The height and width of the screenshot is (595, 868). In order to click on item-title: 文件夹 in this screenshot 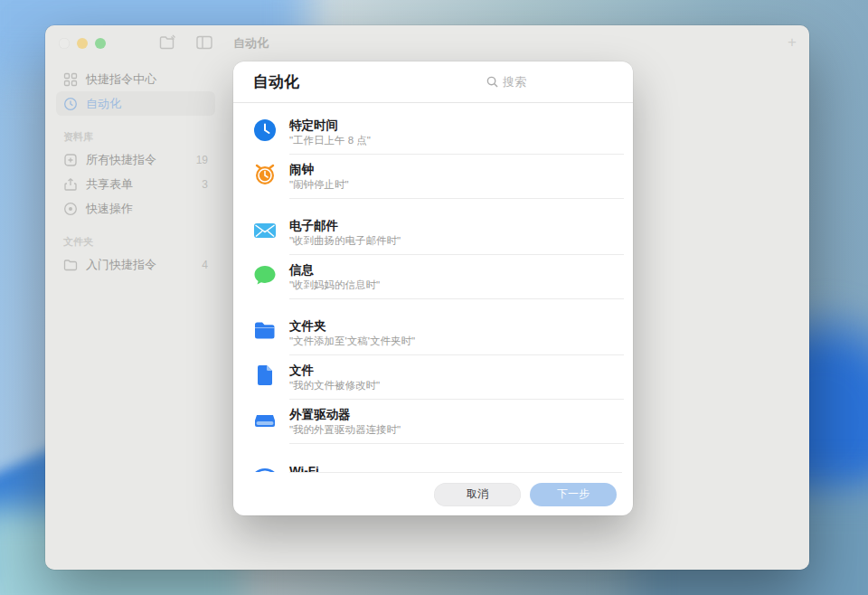, I will do `click(353, 326)`.